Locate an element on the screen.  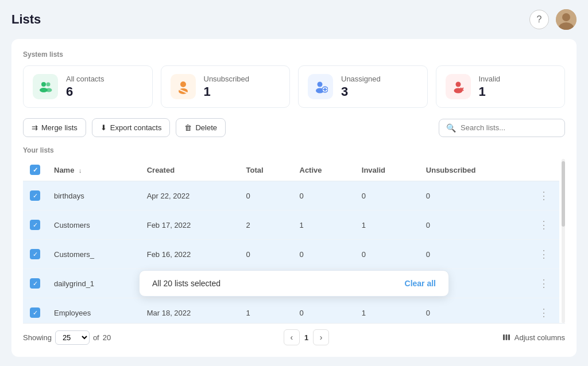
all-contacts-icon is located at coordinates (45, 87).